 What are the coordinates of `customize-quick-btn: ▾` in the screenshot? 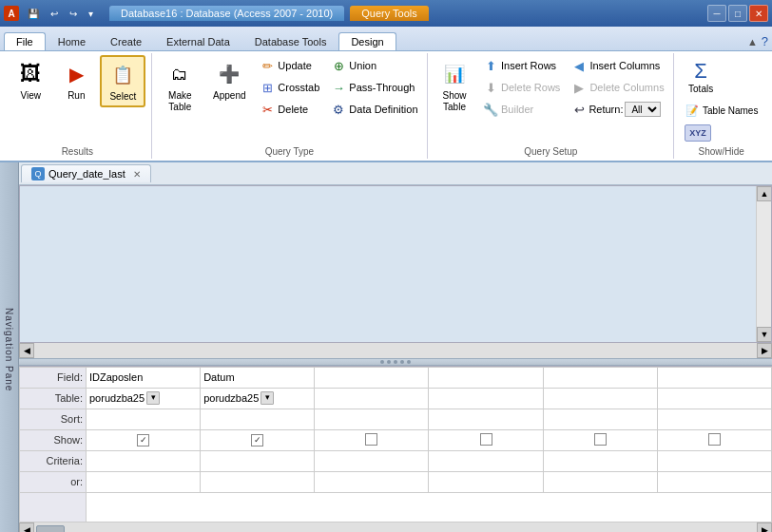 It's located at (91, 13).